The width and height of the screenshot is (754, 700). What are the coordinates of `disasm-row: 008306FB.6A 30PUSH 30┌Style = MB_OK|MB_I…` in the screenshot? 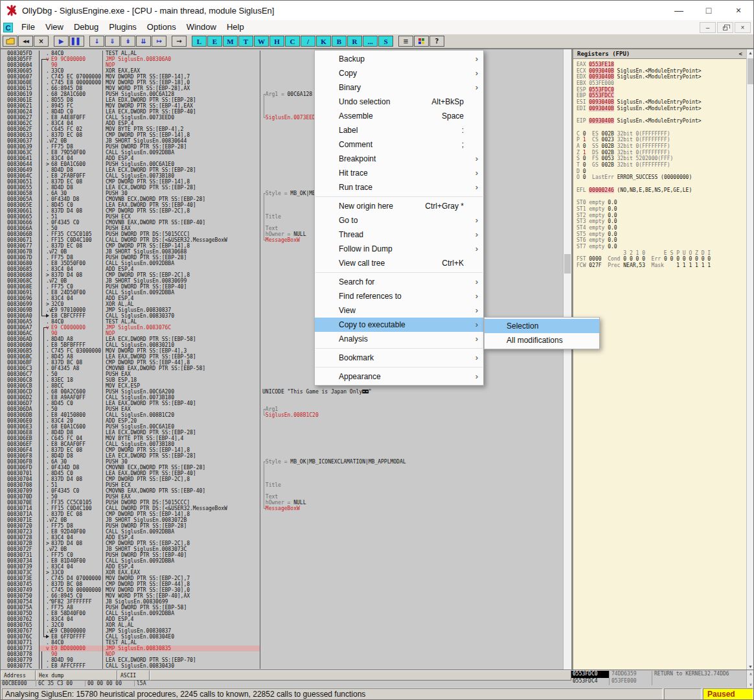 It's located at (284, 461).